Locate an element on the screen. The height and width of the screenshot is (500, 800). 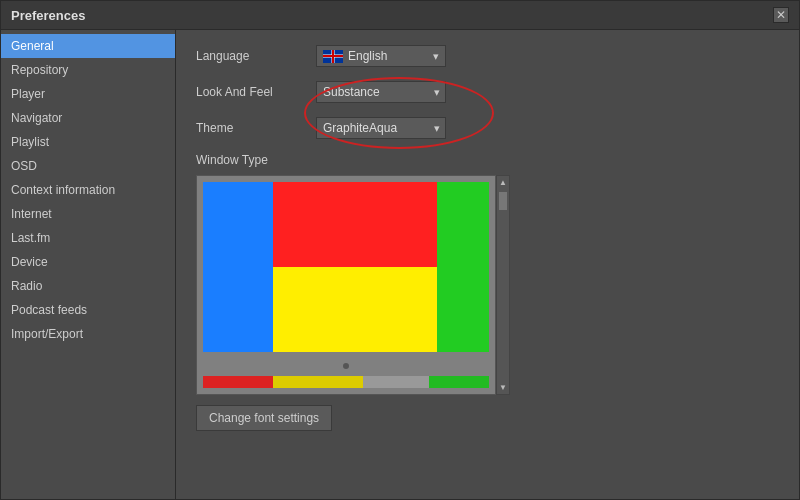
theme-select: GraphiteAqua is located at coordinates (381, 128).